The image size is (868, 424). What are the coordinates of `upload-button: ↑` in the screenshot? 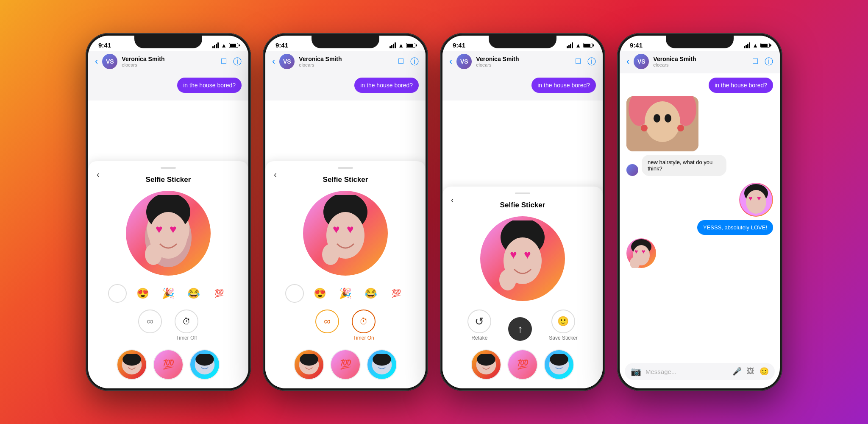 It's located at (520, 329).